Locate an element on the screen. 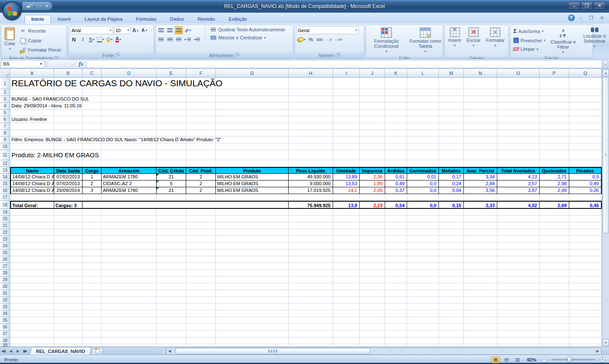  cell-N4 is located at coordinates (481, 106).